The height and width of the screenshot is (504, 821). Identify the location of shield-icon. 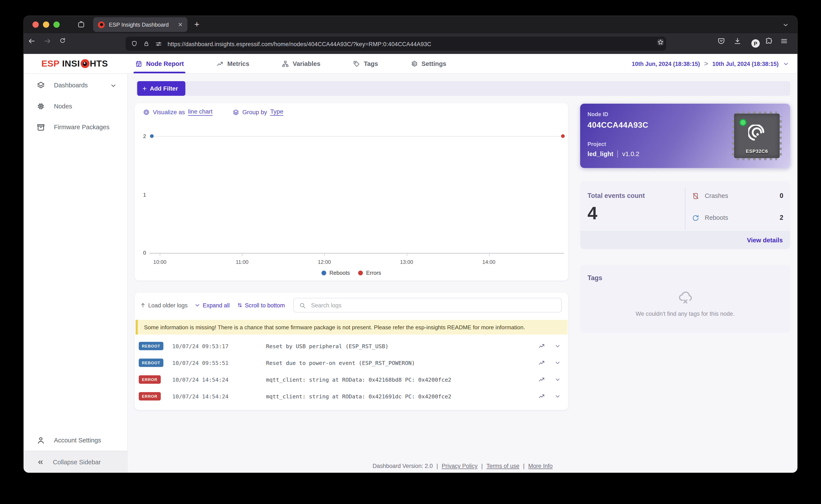
(135, 44).